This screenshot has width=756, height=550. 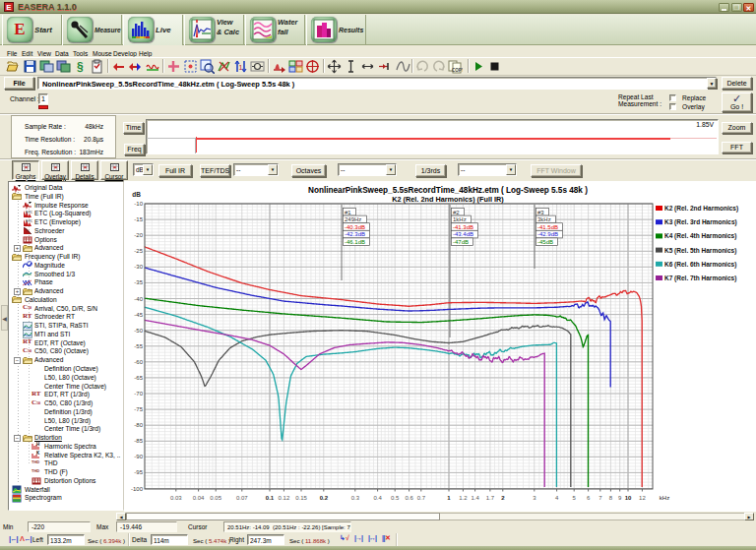 What do you see at coordinates (138, 441) in the screenshot?
I see `svg-text: -85` at bounding box center [138, 441].